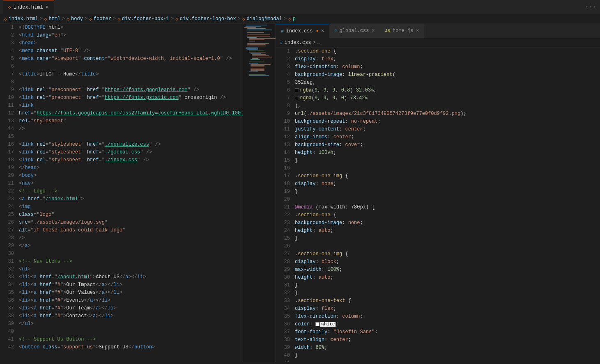 This screenshot has width=600, height=364. Describe the element at coordinates (591, 7) in the screenshot. I see `title-bar-more-button: ···` at that location.